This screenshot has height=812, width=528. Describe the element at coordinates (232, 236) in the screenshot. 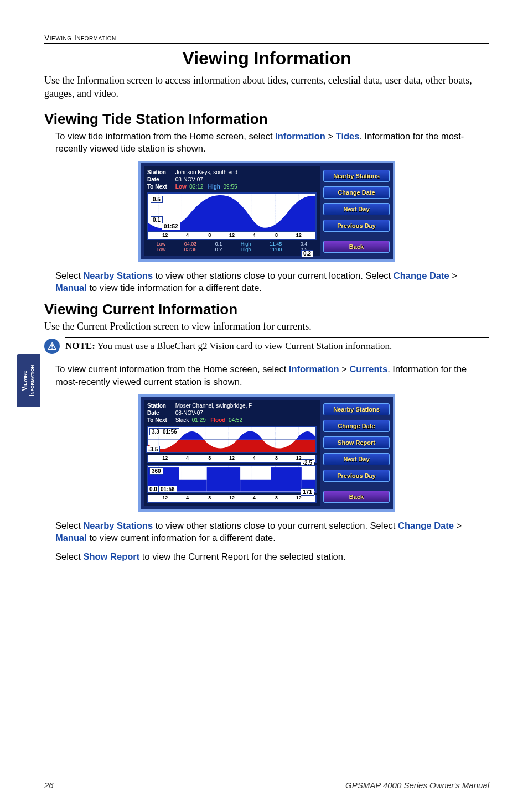

I see `tide-xaxis: 1248124812` at that location.